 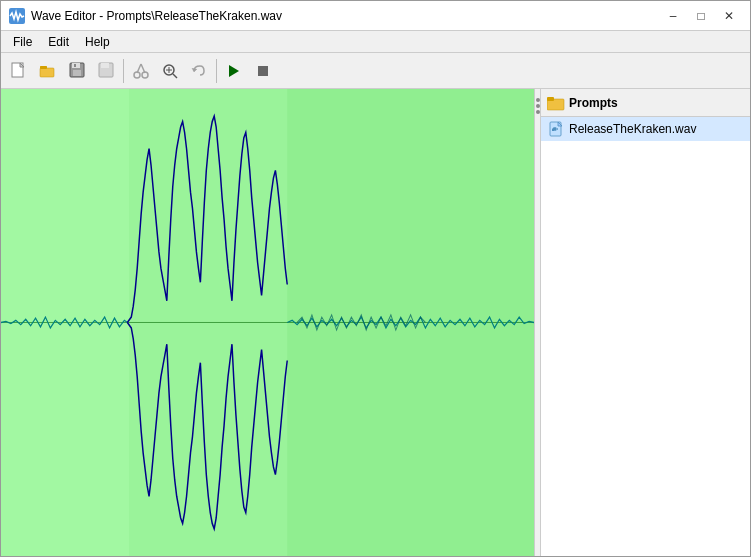 What do you see at coordinates (556, 103) in the screenshot?
I see `folder-icon` at bounding box center [556, 103].